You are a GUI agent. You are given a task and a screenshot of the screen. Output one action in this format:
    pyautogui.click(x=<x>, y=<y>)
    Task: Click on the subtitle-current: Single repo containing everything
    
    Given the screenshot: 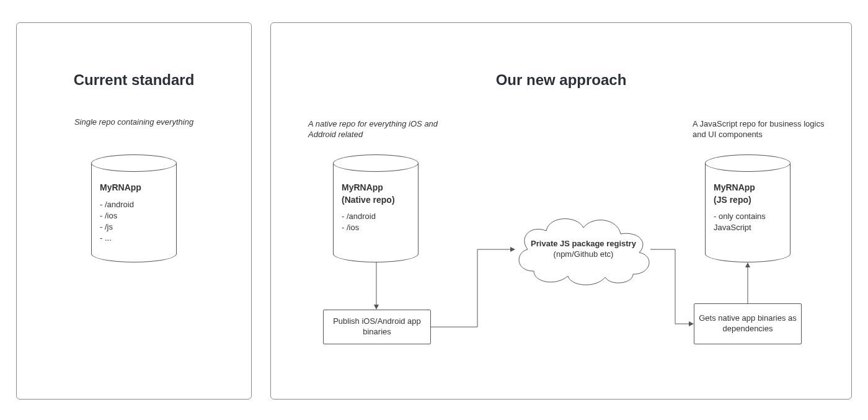 What is the action you would take?
    pyautogui.click(x=134, y=123)
    